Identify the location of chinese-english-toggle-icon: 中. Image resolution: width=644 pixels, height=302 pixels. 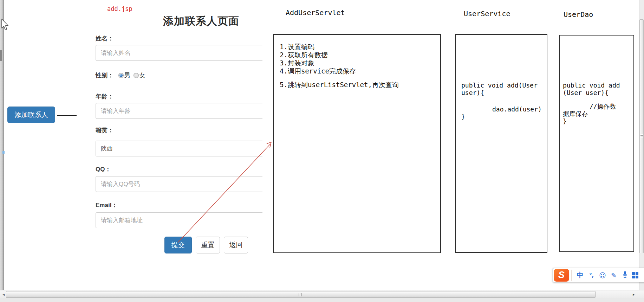
(580, 275).